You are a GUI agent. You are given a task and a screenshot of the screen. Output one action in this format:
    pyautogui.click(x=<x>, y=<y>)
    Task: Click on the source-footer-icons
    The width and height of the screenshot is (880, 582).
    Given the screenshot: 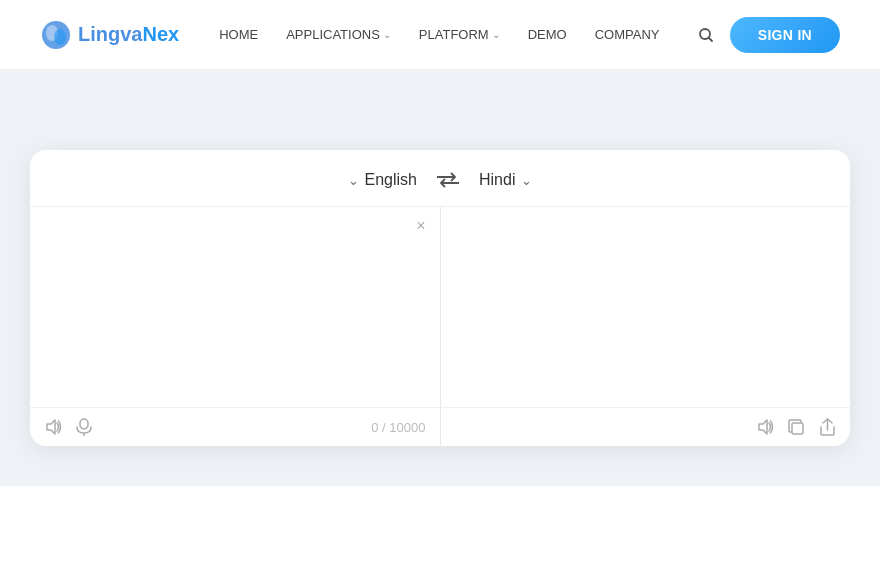 What is the action you would take?
    pyautogui.click(x=68, y=427)
    